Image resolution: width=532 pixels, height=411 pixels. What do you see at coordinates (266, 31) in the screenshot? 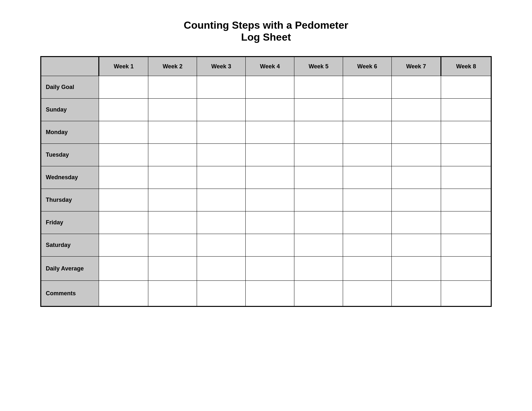
I see `title-block: Counting Steps with a Pedometer Log Shee…` at bounding box center [266, 31].